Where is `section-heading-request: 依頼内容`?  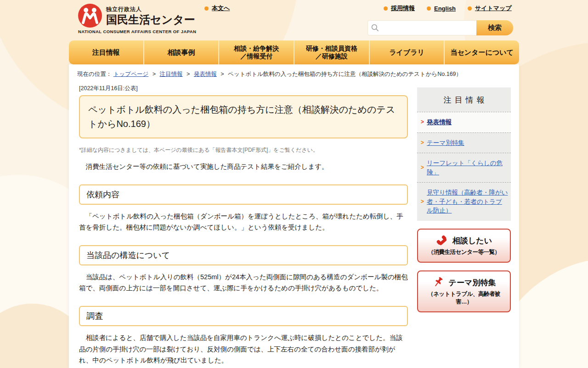 section-heading-request: 依頼内容 is located at coordinates (243, 195).